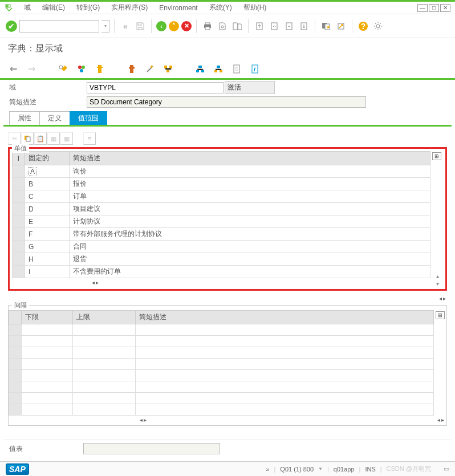 The image size is (455, 476). Describe the element at coordinates (82, 69) in the screenshot. I see `other-object-icon` at that location.